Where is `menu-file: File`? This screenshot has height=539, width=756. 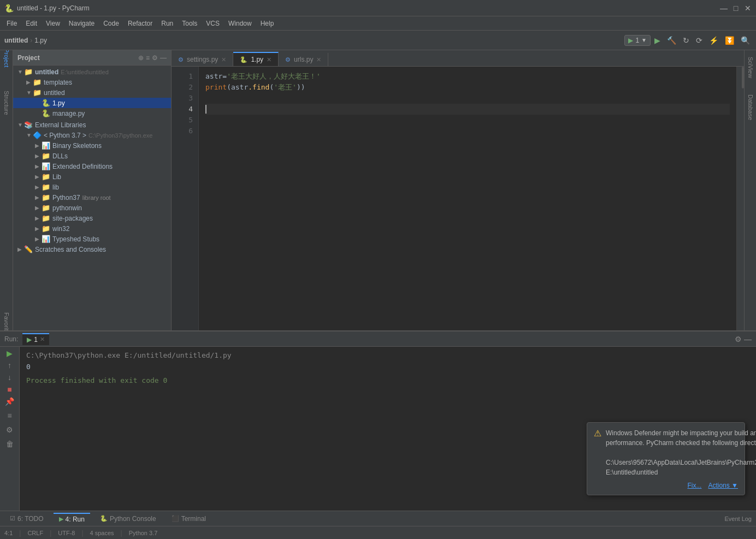
menu-file: File is located at coordinates (12, 23).